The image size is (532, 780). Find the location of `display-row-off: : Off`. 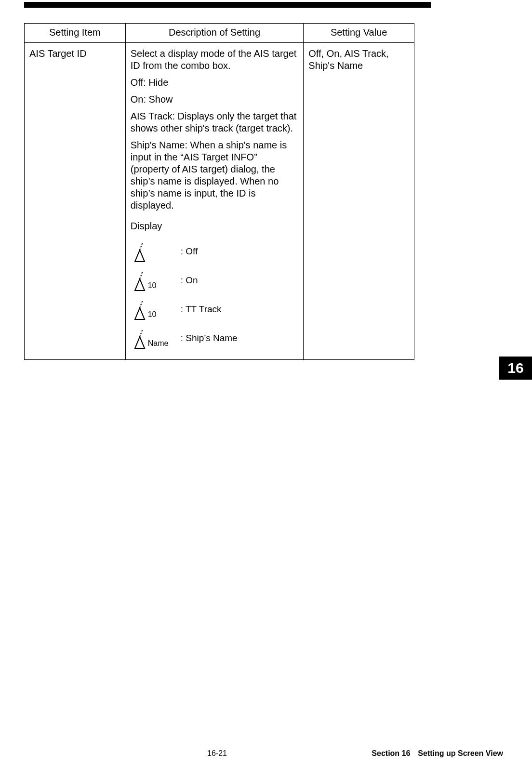

display-row-off: : Off is located at coordinates (216, 251).